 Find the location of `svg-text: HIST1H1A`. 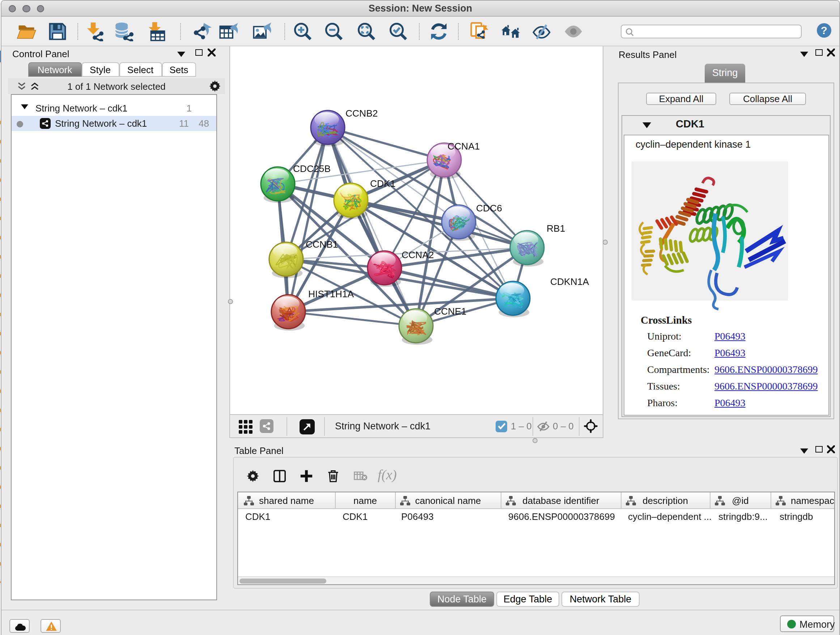

svg-text: HIST1H1A is located at coordinates (331, 294).